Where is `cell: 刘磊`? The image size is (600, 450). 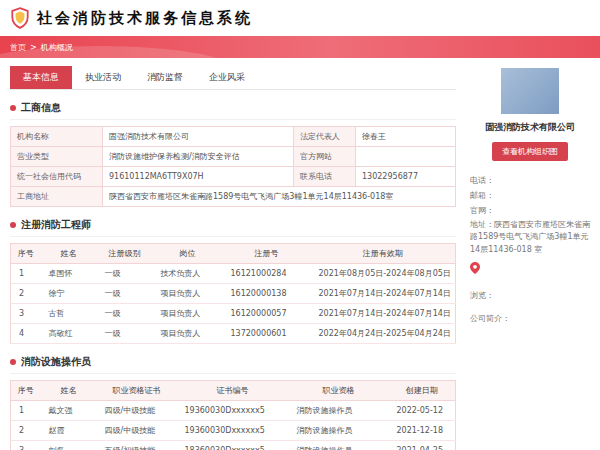 cell: 刘磊 is located at coordinates (69, 446).